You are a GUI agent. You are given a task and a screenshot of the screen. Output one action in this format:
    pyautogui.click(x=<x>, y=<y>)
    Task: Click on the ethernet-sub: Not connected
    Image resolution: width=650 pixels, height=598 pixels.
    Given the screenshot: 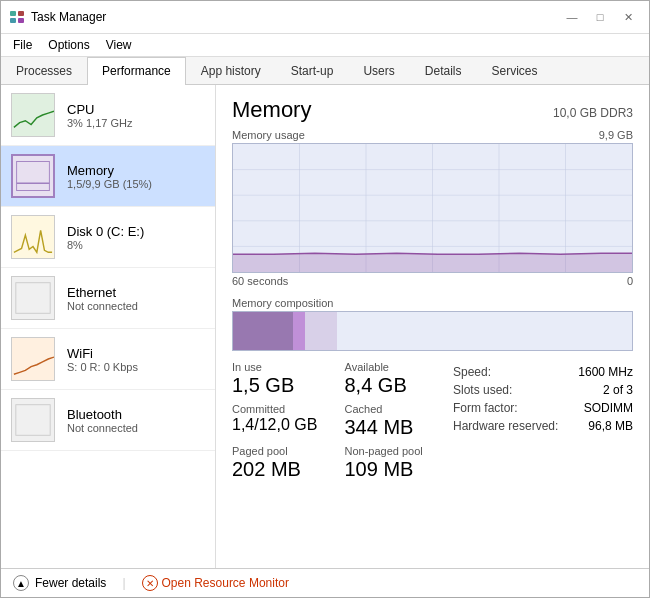 What is the action you would take?
    pyautogui.click(x=102, y=306)
    